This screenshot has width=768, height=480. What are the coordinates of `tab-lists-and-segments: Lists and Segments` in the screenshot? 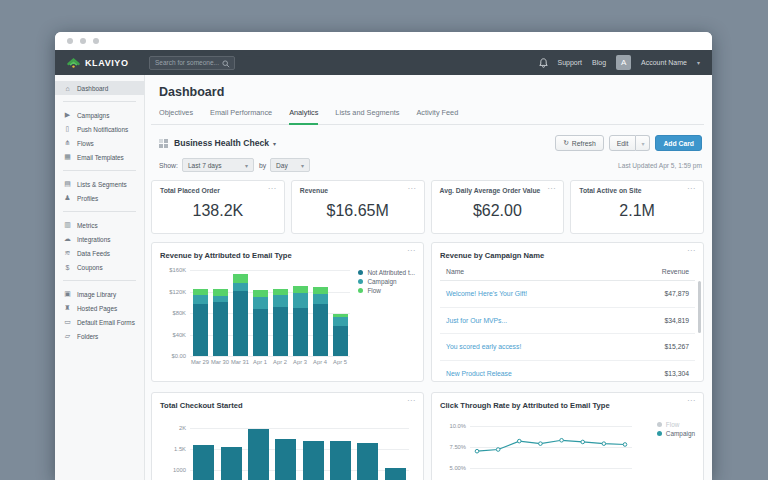 It's located at (367, 116).